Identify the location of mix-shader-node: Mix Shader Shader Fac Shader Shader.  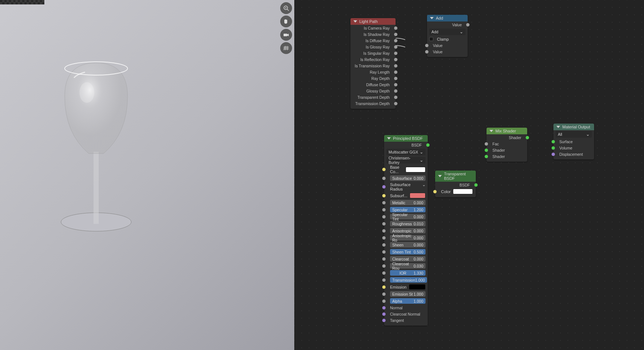
(507, 145).